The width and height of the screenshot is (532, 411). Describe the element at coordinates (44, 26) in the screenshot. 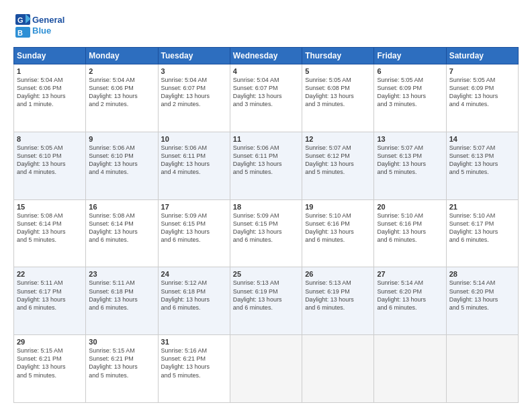

I see `logo-svg: General Blue G B` at that location.